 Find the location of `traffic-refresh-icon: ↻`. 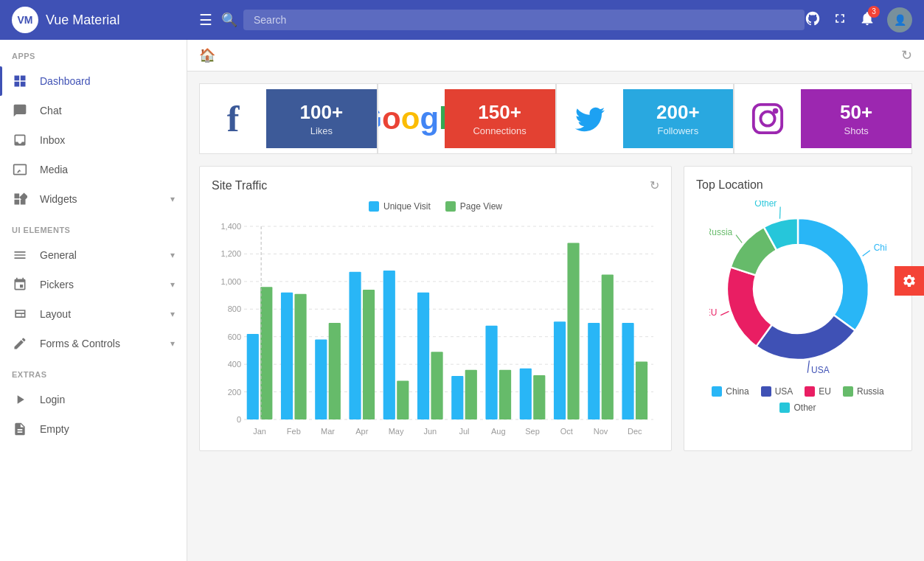

traffic-refresh-icon: ↻ is located at coordinates (655, 186).